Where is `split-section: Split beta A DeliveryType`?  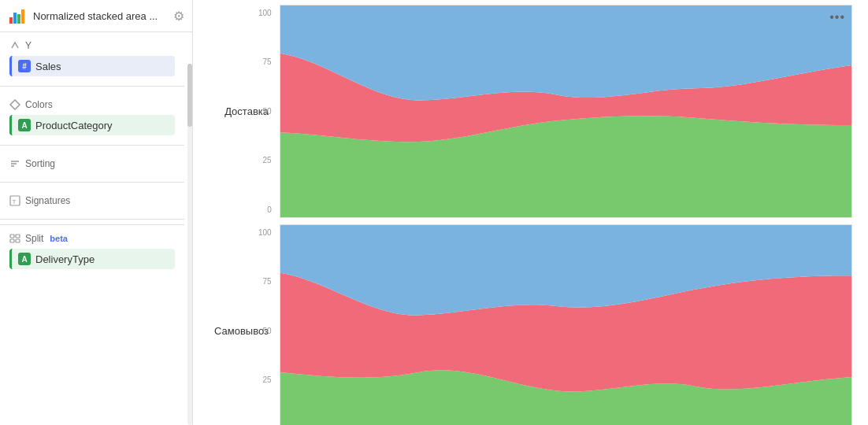 split-section: Split beta A DeliveryType is located at coordinates (92, 249).